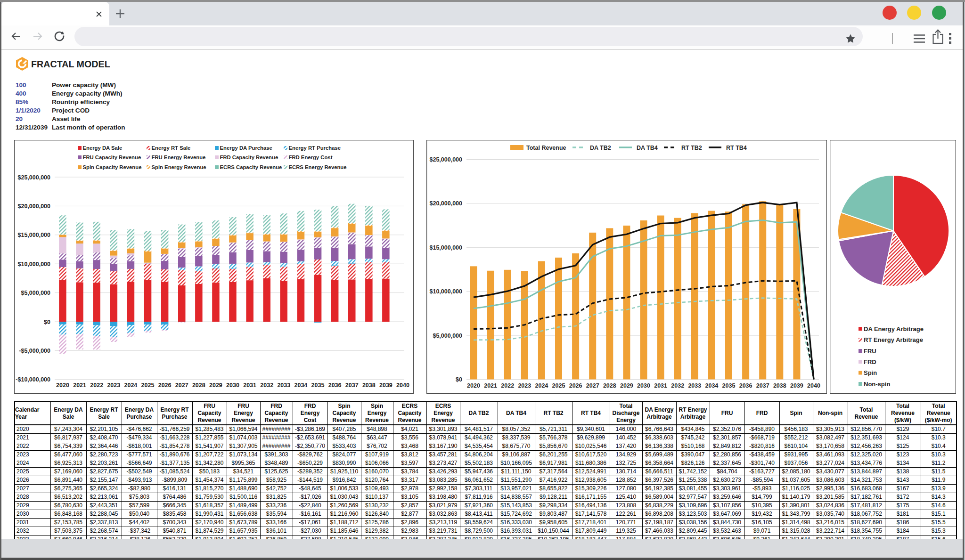  Describe the element at coordinates (103, 148) in the screenshot. I see `svg-text: Energy DA Sale` at that location.